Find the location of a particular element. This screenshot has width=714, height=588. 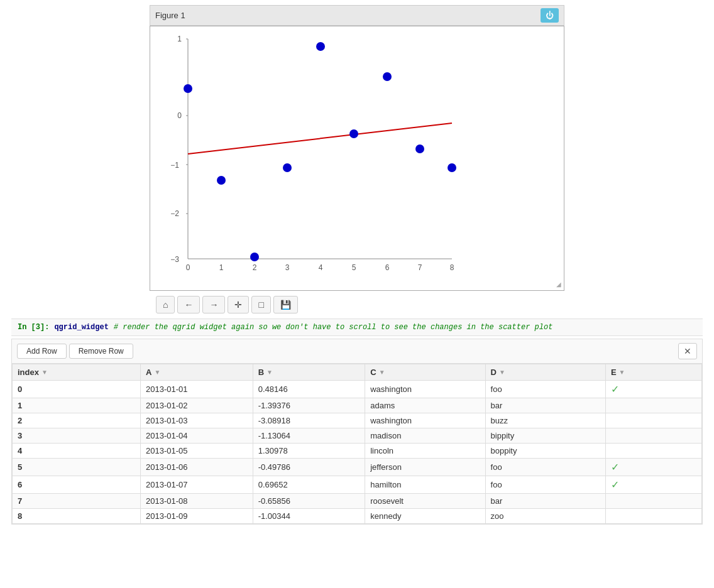

code-cell: In [3]: qgrid_widget # render the qgrid … is located at coordinates (357, 327).